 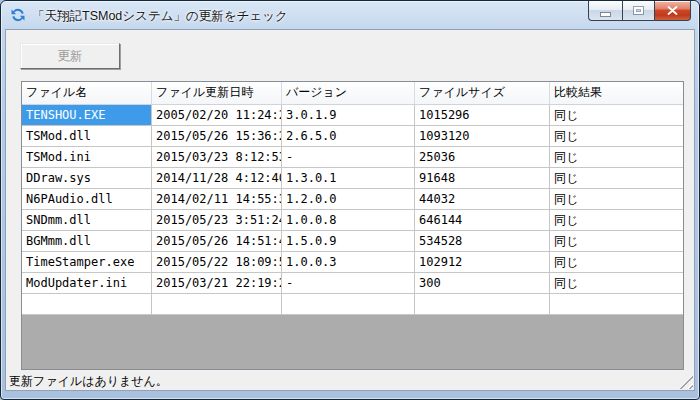 I want to click on table-row: N6PAudio.dll2014/02/11 14:55:321.2.0.044…, so click(x=352, y=200).